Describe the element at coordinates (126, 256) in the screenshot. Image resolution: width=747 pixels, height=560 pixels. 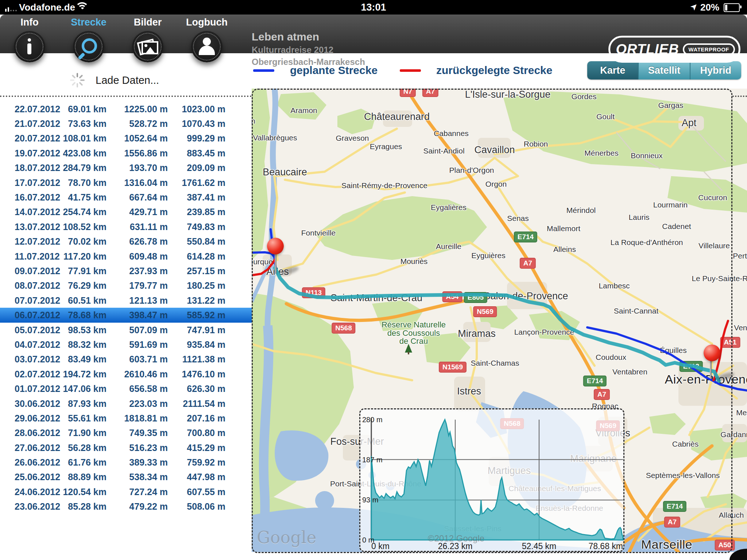
I see `table-row: 11.07.2012117.20 km609.48 m614.28 m` at that location.